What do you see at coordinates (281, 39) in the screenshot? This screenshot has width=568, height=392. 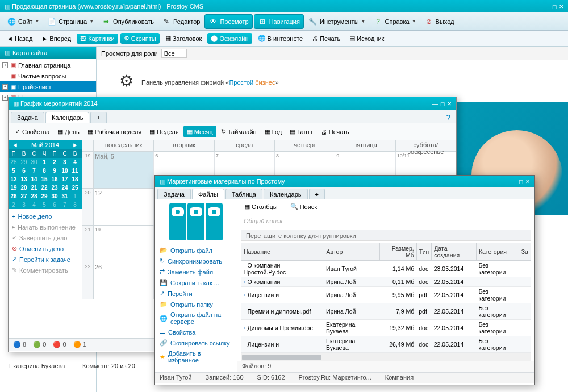 I see `nav-internet: 🌐В интернете` at bounding box center [281, 39].